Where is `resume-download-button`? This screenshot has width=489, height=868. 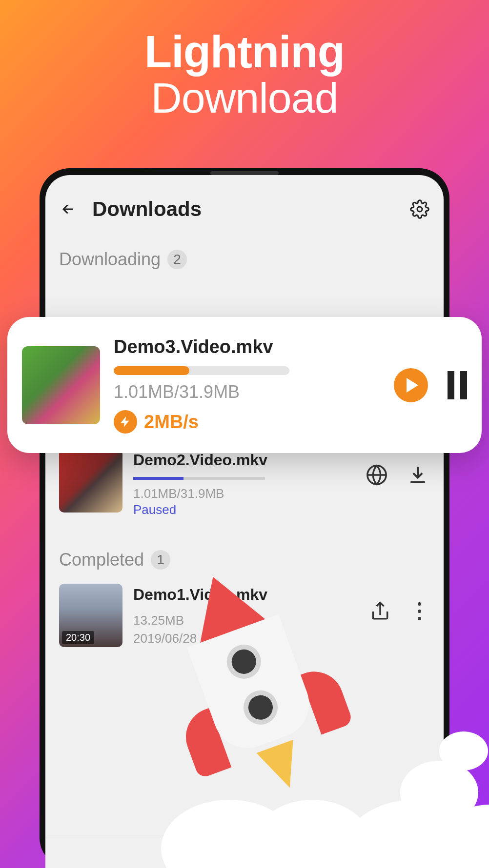 resume-download-button is located at coordinates (418, 475).